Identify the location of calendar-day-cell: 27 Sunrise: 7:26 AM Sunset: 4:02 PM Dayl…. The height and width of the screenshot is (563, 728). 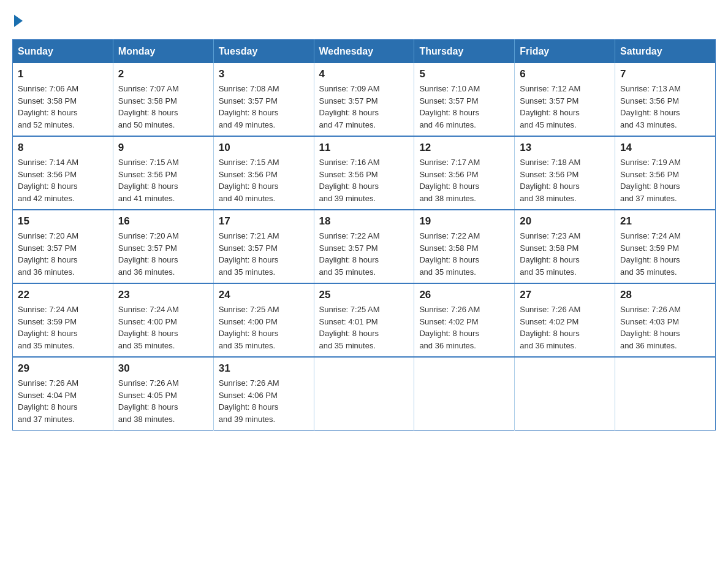
(565, 320).